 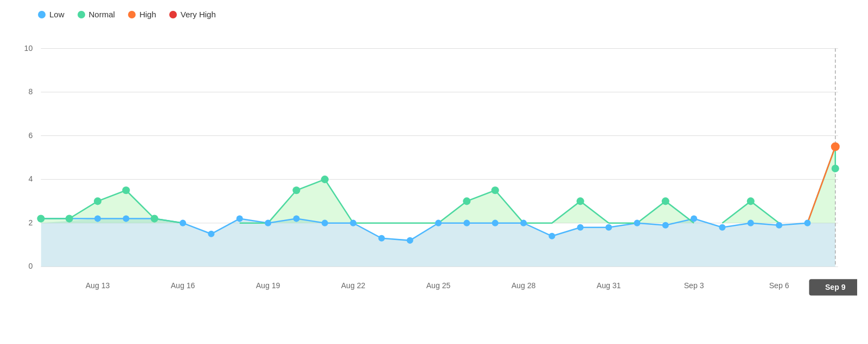 I want to click on legend-label-very-high: Very High, so click(x=199, y=14).